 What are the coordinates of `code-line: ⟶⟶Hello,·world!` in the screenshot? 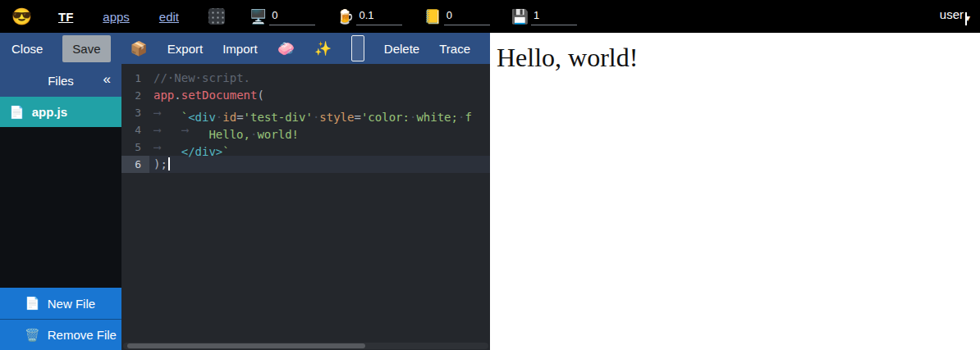 It's located at (320, 130).